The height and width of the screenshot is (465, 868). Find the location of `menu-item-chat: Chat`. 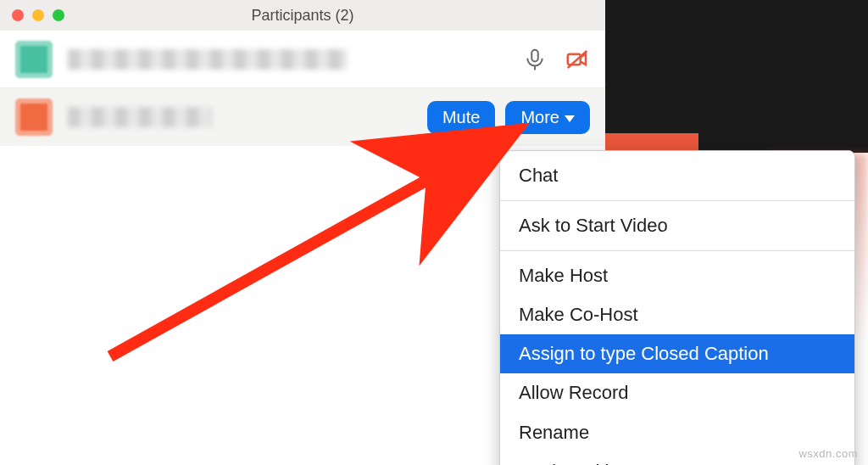

menu-item-chat: Chat is located at coordinates (677, 176).